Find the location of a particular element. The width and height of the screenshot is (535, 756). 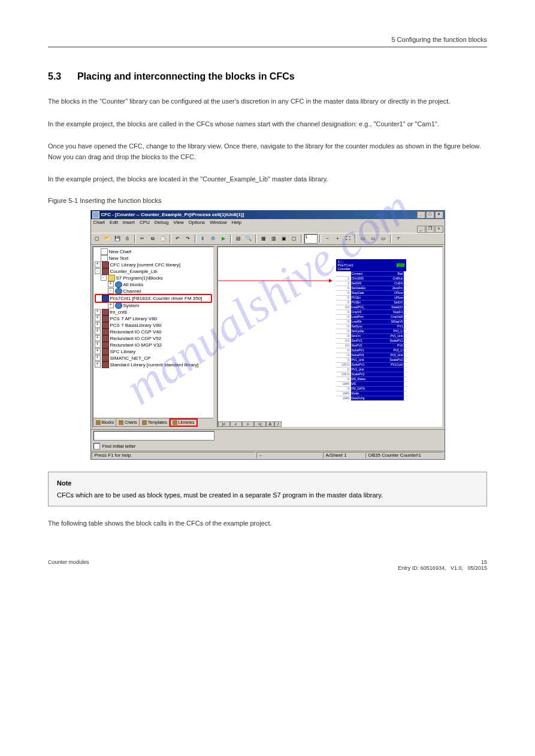

menu-insert: Insert is located at coordinates (129, 223).